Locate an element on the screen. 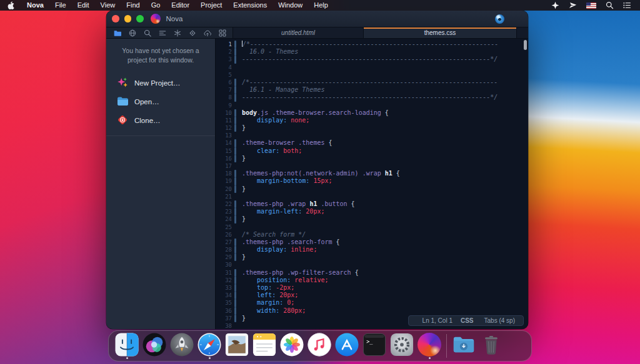 This screenshot has width=640, height=364. line-number: 37 is located at coordinates (224, 318).